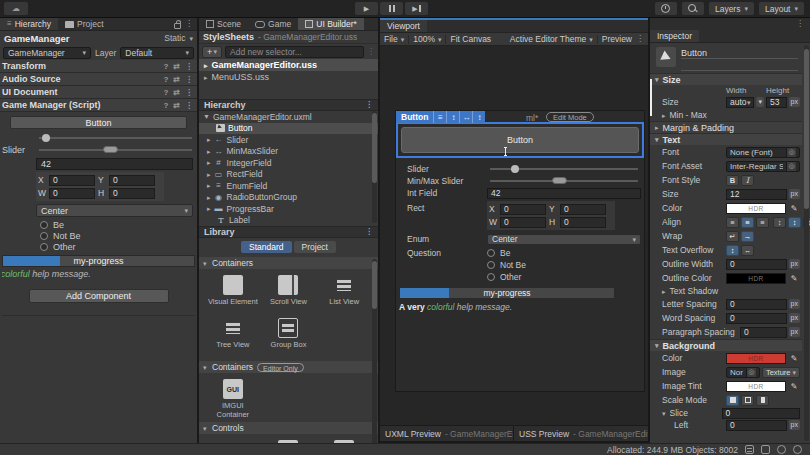 The image size is (810, 455). I want to click on file-menu: File ▾, so click(394, 39).